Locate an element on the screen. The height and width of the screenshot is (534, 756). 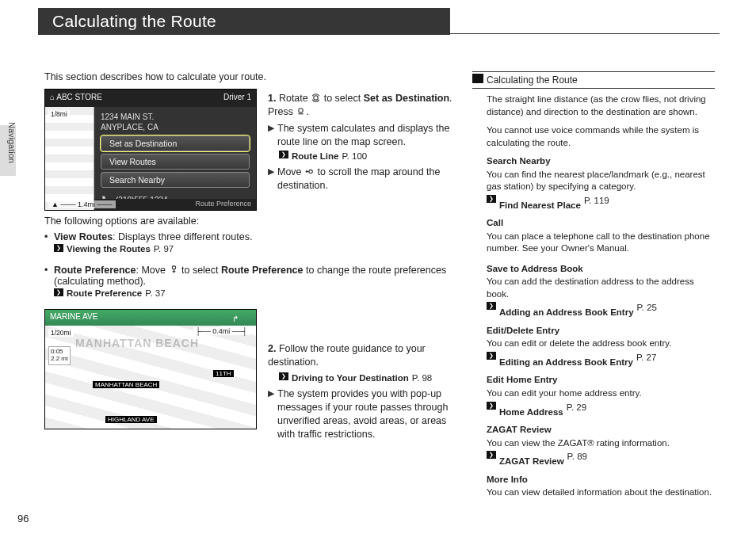
road-label: MANHATTAN BEACH is located at coordinates (126, 385).